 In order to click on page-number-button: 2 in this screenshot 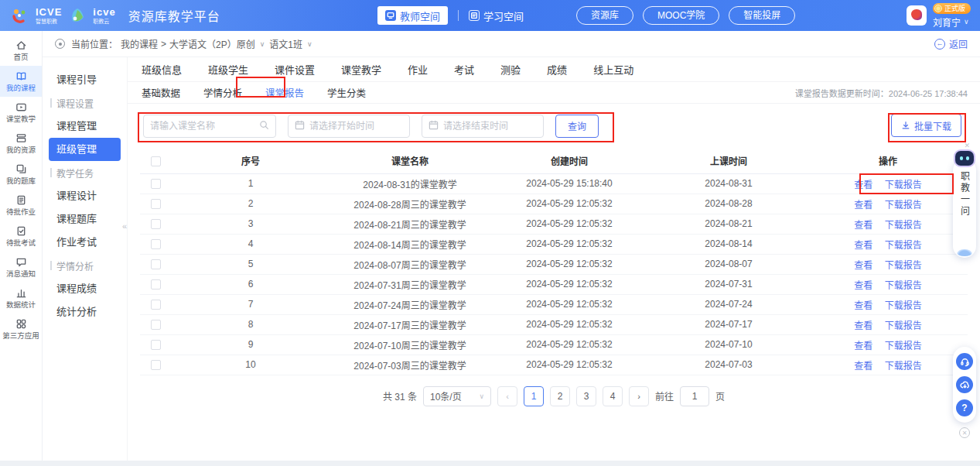, I will do `click(560, 396)`.